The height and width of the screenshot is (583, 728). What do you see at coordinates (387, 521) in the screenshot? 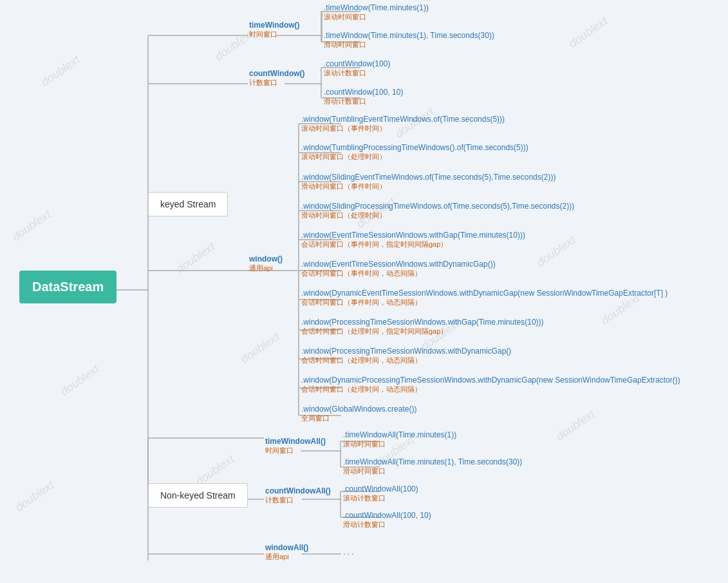
I see `leaf-cwa2: .countWindowAll(64, 6) 滑动计数窗口` at bounding box center [387, 521].